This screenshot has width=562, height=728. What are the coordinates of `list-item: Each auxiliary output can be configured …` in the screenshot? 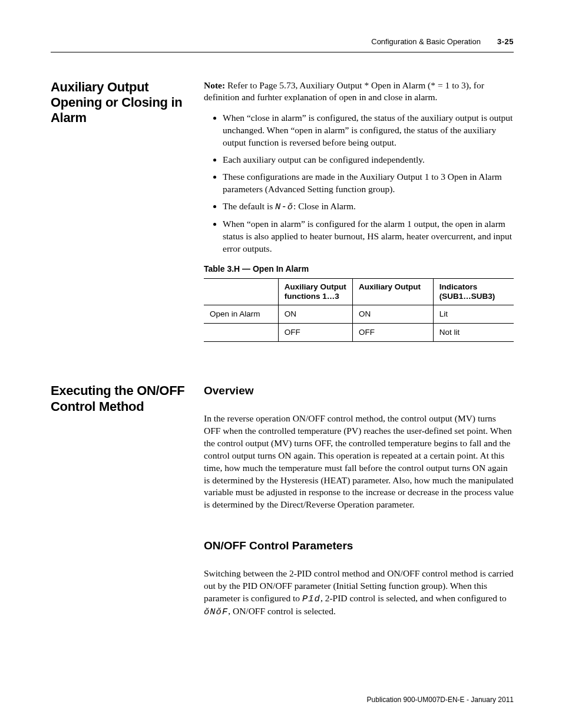 It's located at (368, 160).